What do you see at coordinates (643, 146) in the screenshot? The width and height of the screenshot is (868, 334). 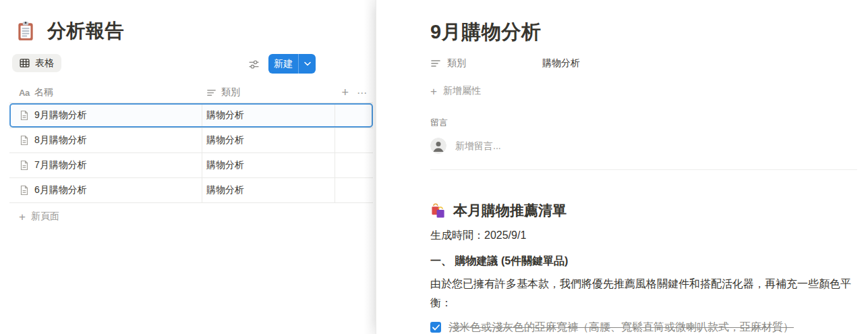 I see `comment-input-row` at bounding box center [643, 146].